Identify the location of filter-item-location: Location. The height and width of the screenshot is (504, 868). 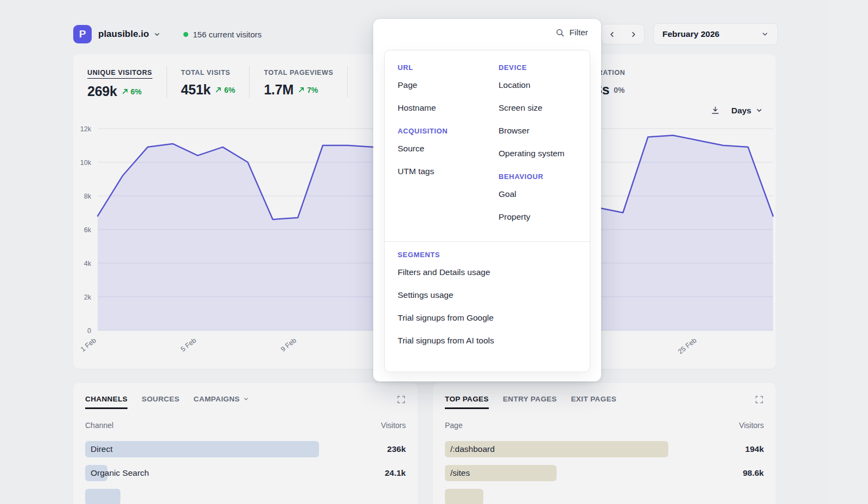
(538, 85).